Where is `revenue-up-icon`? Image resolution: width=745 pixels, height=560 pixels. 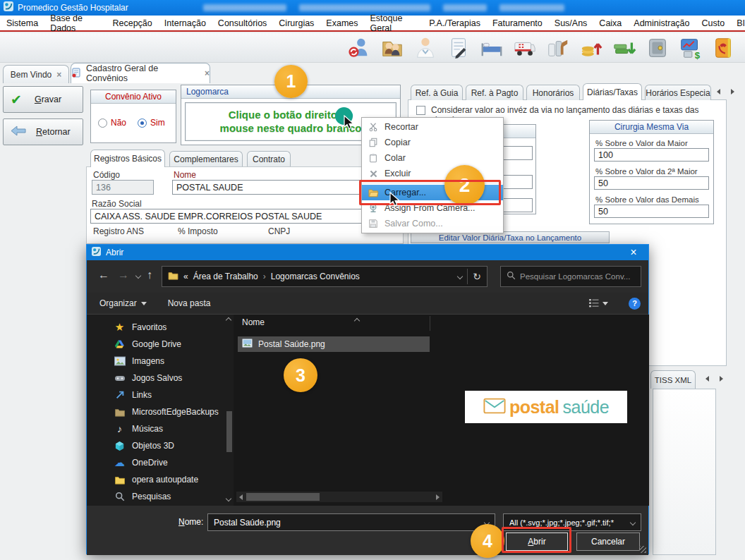 revenue-up-icon is located at coordinates (591, 48).